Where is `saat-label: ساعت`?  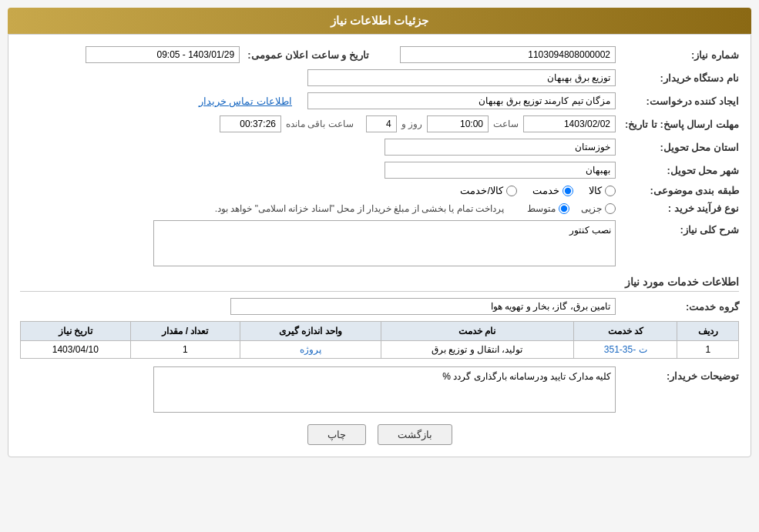 saat-label: ساعت is located at coordinates (505, 124).